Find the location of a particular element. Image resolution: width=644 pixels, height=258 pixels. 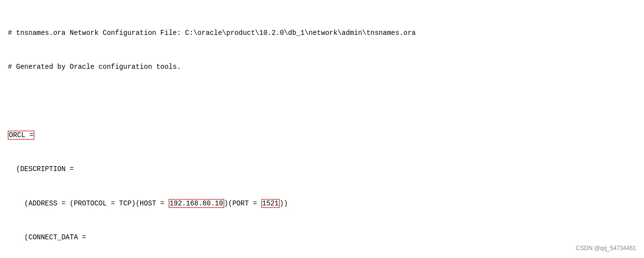

port-highlight: 1521 is located at coordinates (271, 203).